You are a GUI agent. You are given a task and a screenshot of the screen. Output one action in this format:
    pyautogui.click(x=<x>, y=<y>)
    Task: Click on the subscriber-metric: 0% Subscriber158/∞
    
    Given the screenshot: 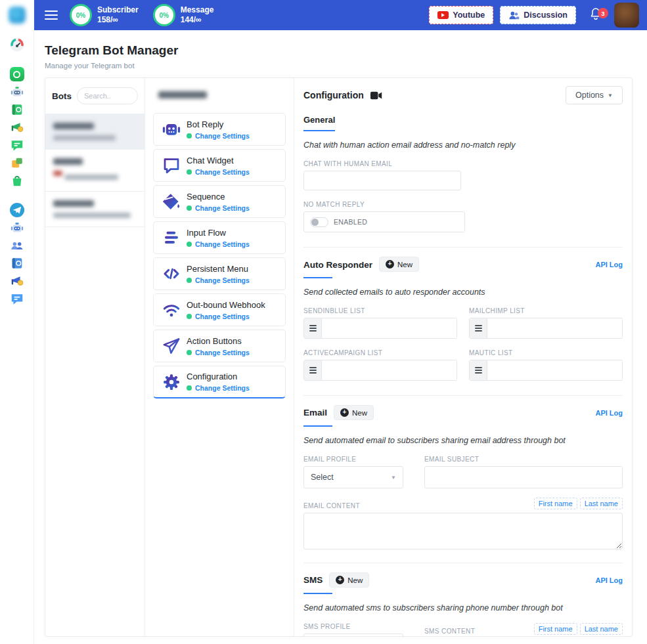 What is the action you would take?
    pyautogui.click(x=104, y=15)
    